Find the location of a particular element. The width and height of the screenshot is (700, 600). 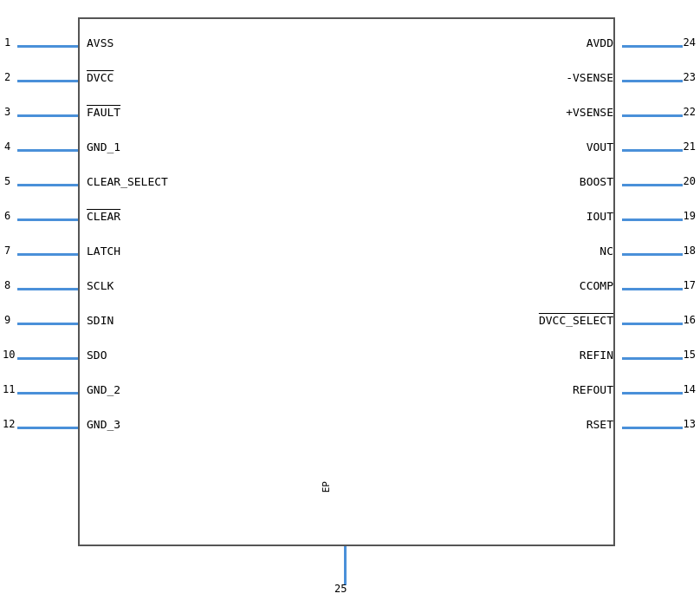

pin-6-line is located at coordinates (48, 220).